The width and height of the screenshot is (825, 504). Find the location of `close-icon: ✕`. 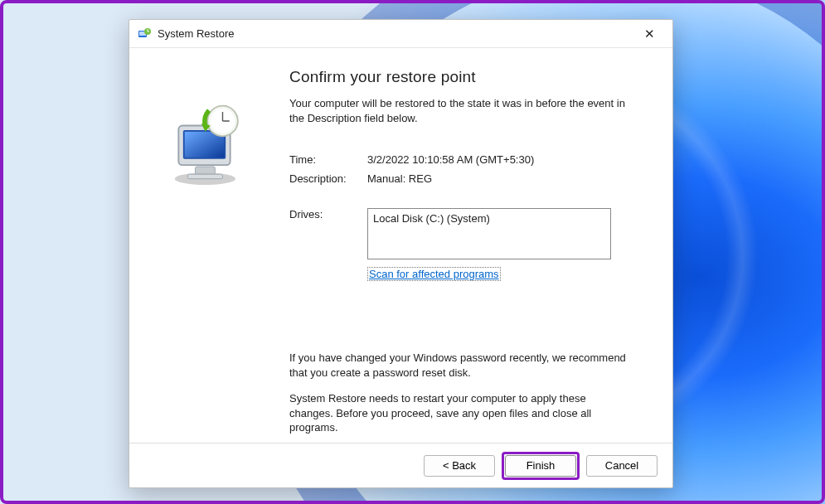

close-icon: ✕ is located at coordinates (650, 34).